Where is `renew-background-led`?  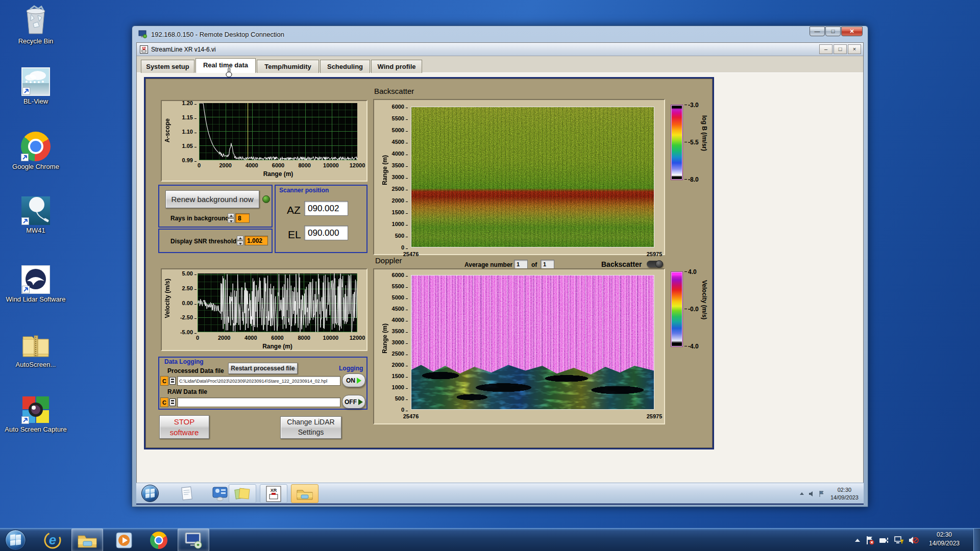 renew-background-led is located at coordinates (266, 199).